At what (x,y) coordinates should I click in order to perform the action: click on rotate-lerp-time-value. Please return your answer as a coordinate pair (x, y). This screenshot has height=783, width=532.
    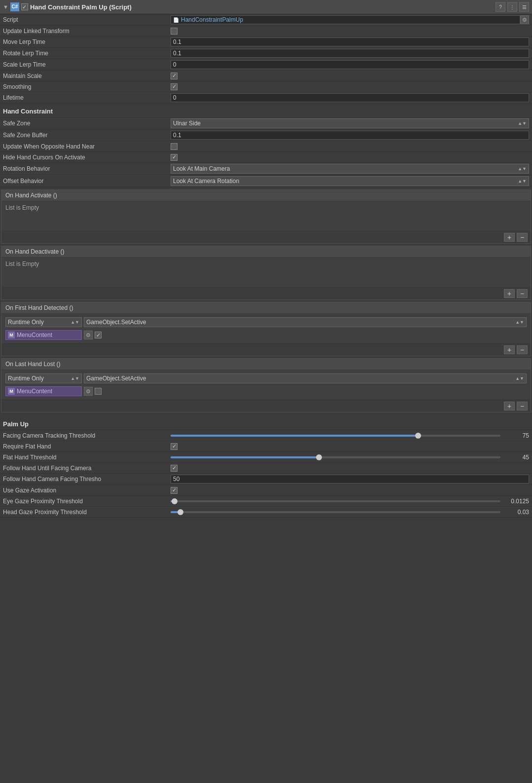
    Looking at the image, I should click on (350, 53).